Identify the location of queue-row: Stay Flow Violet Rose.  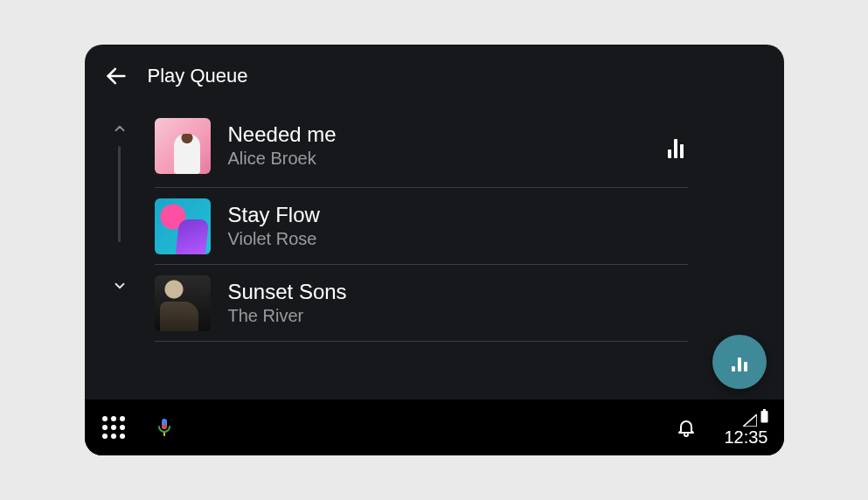
(421, 226).